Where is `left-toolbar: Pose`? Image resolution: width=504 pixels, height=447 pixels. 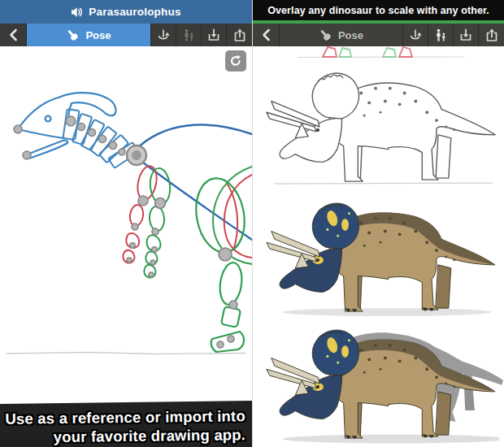
left-toolbar: Pose is located at coordinates (126, 35).